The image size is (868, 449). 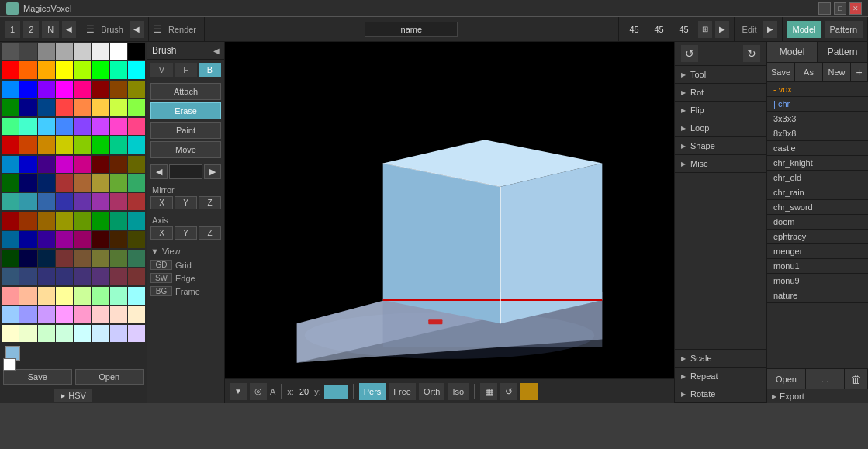 I want to click on model-list-item-12: monu1, so click(x=818, y=267).